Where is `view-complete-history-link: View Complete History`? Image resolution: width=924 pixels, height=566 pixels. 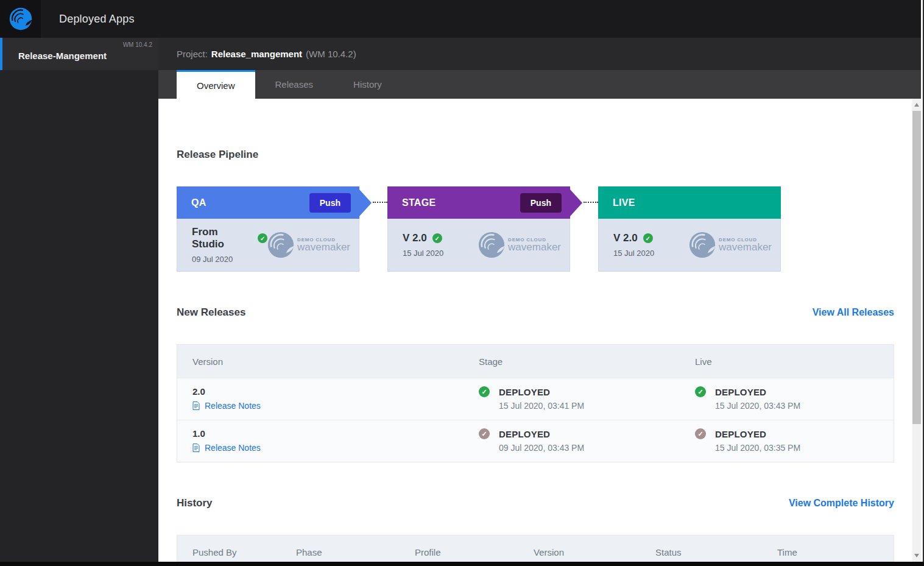 view-complete-history-link: View Complete History is located at coordinates (842, 503).